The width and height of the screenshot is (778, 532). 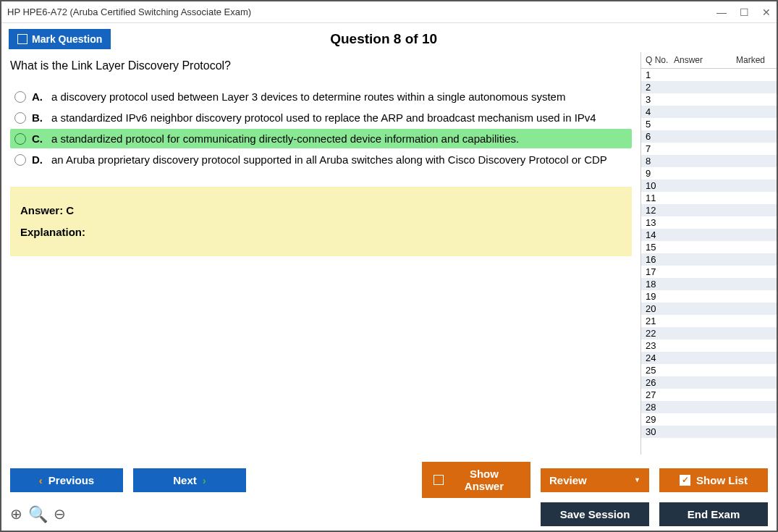 What do you see at coordinates (657, 75) in the screenshot?
I see `list-qno: 1` at bounding box center [657, 75].